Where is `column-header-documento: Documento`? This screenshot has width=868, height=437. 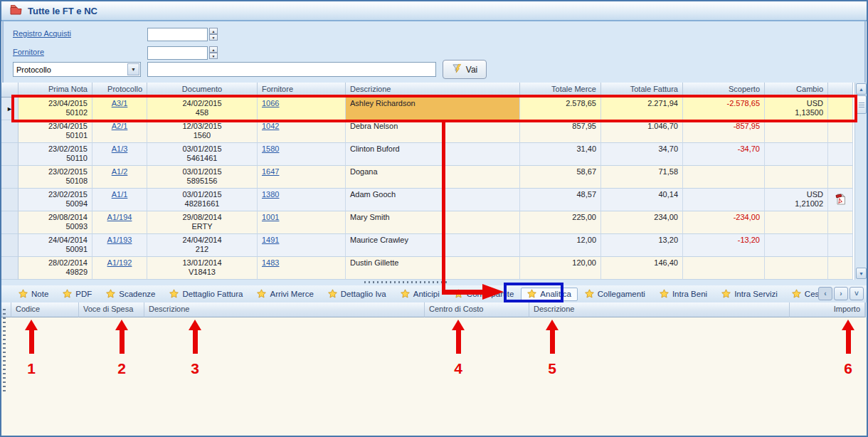
column-header-documento: Documento is located at coordinates (202, 90).